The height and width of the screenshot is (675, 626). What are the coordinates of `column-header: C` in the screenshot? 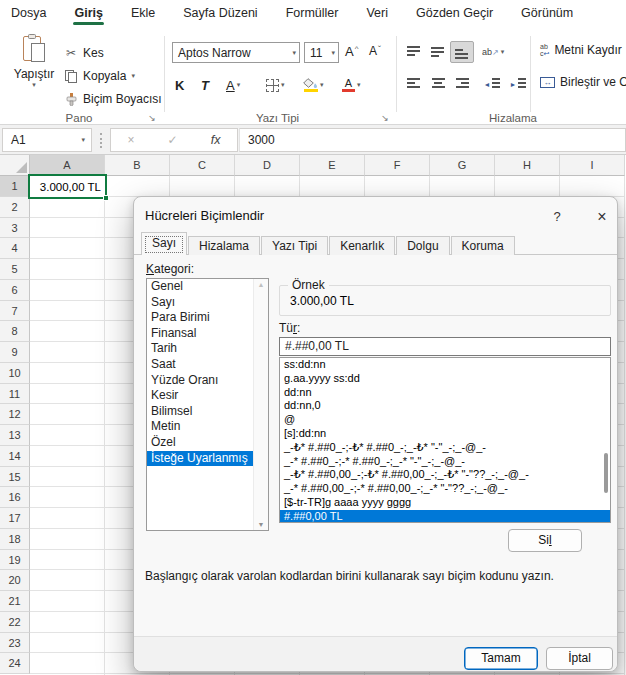 It's located at (202, 166).